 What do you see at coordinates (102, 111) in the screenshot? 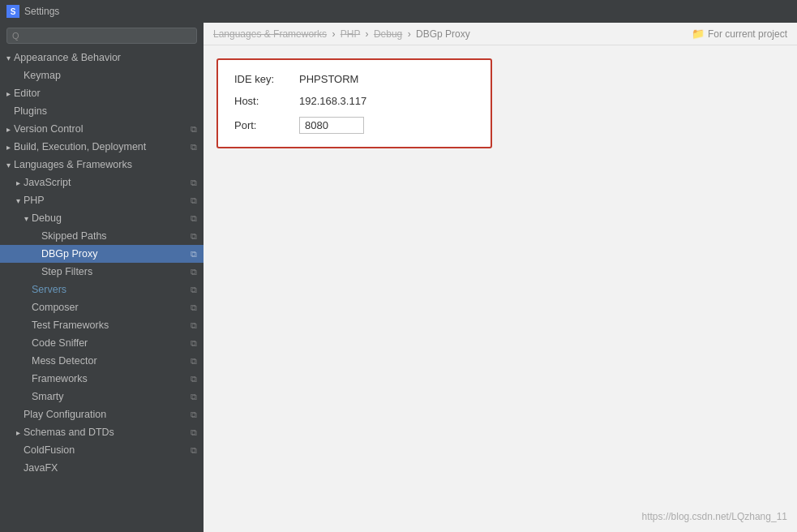
I see `sidebar-item-plugins: ▸Plugins` at bounding box center [102, 111].